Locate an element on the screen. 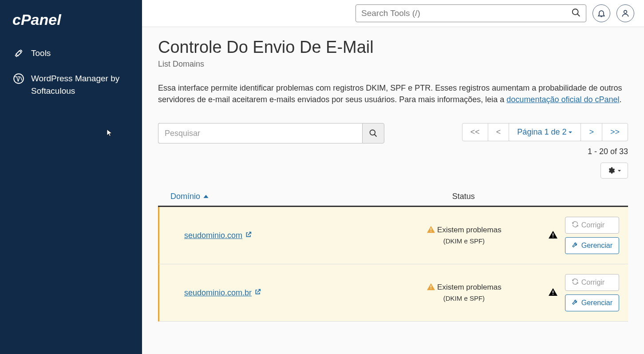 The image size is (644, 354). bell-icon is located at coordinates (601, 13).